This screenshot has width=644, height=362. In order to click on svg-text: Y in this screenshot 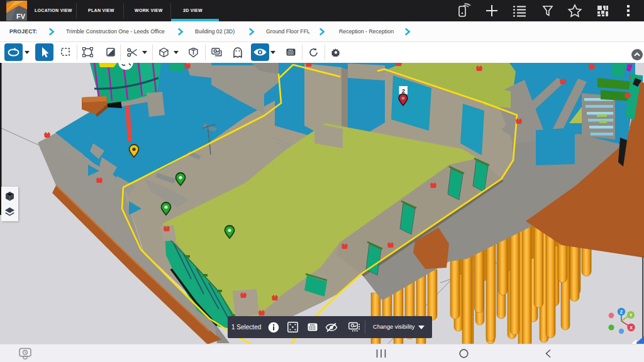, I will do `click(631, 315)`.